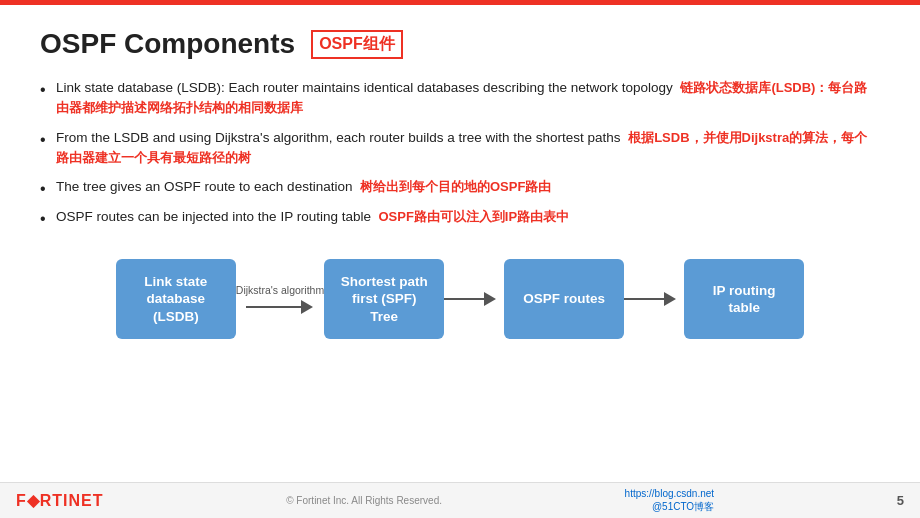 This screenshot has width=920, height=518. I want to click on bullet-cn-3: 树给出到每个目的地的OSPF路由, so click(456, 186).